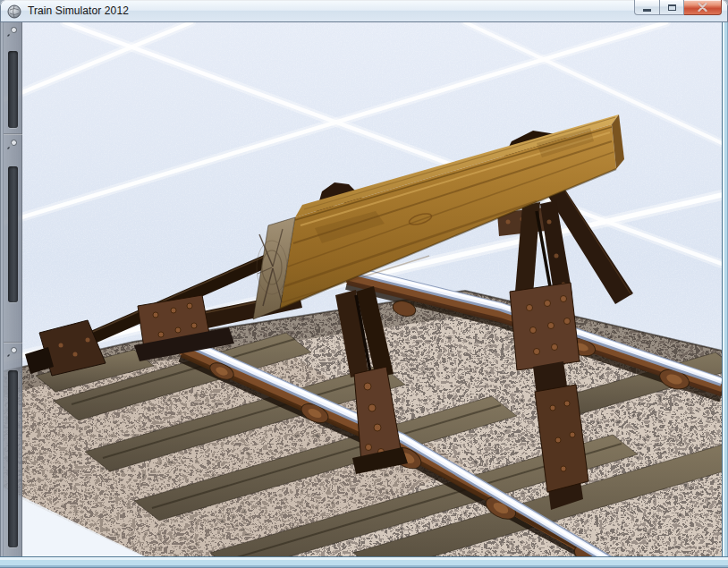 The height and width of the screenshot is (568, 728). I want to click on close-x-icon, so click(703, 7).